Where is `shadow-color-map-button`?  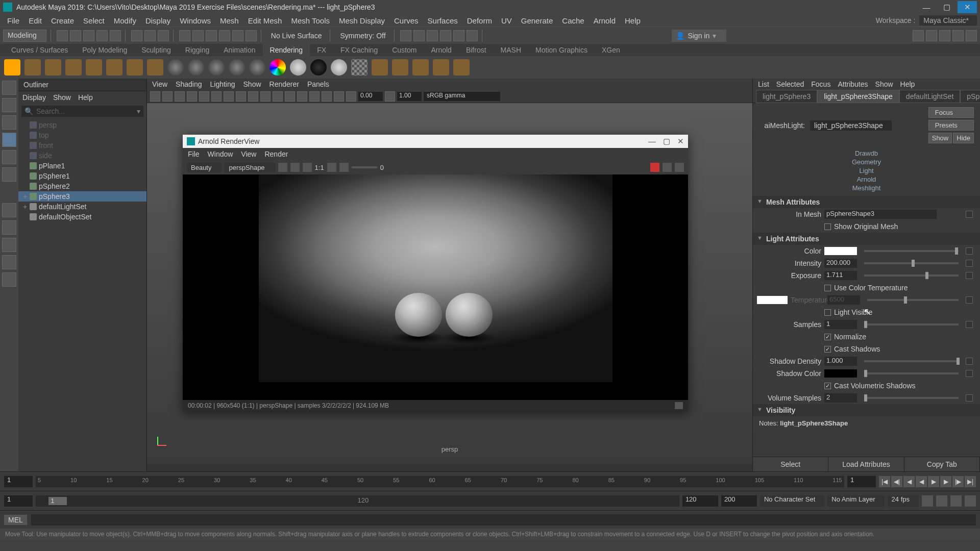 shadow-color-map-button is located at coordinates (969, 373).